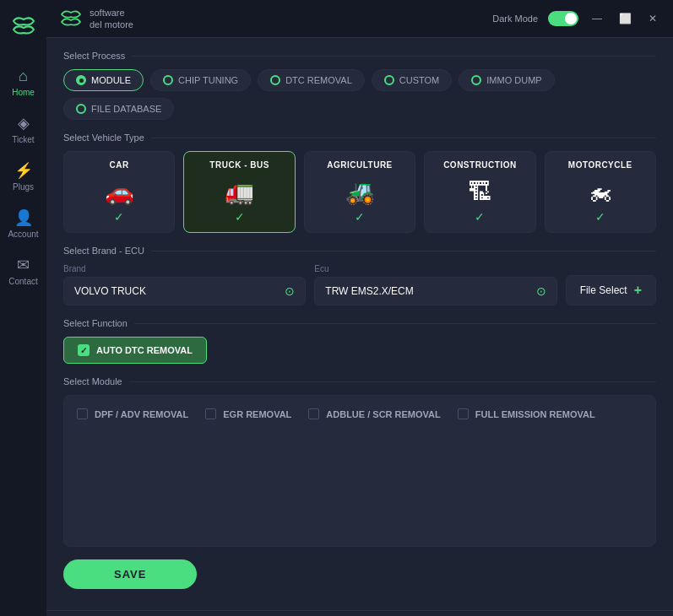 The height and width of the screenshot is (616, 673). What do you see at coordinates (480, 192) in the screenshot?
I see `construction-icon: 🏗` at bounding box center [480, 192].